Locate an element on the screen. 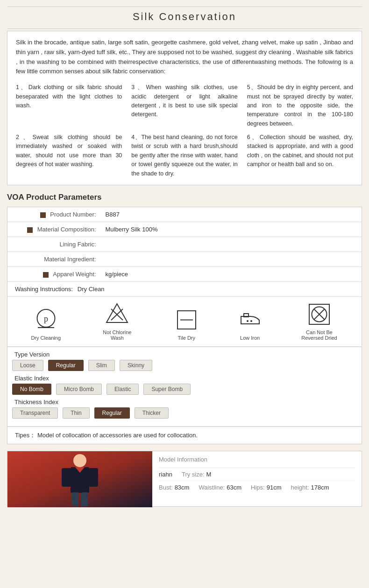  can-not-reversed-icon is located at coordinates (319, 315).